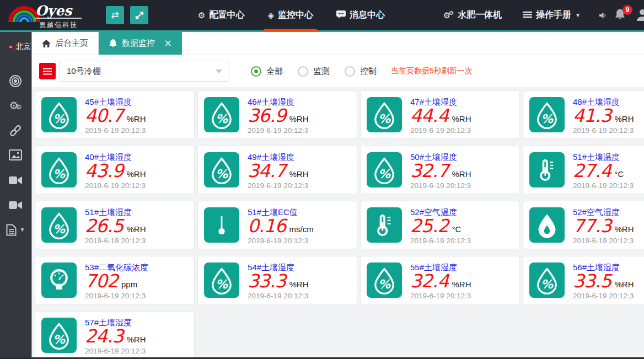 This screenshot has width=644, height=359. What do you see at coordinates (115, 334) in the screenshot?
I see `sensor-card: % 57#土壤湿度 24.3 %RH 2019-6-19 20:12:3` at bounding box center [115, 334].